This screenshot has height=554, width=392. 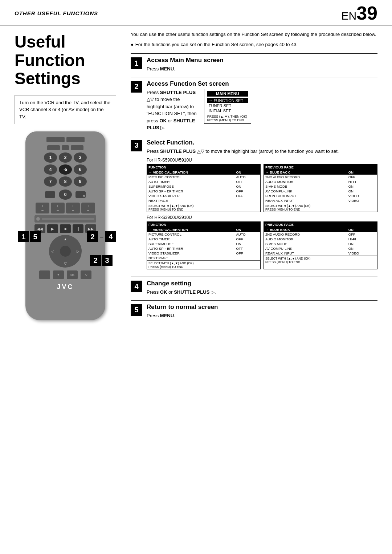 I want to click on callout-2b: 2, so click(x=95, y=260).